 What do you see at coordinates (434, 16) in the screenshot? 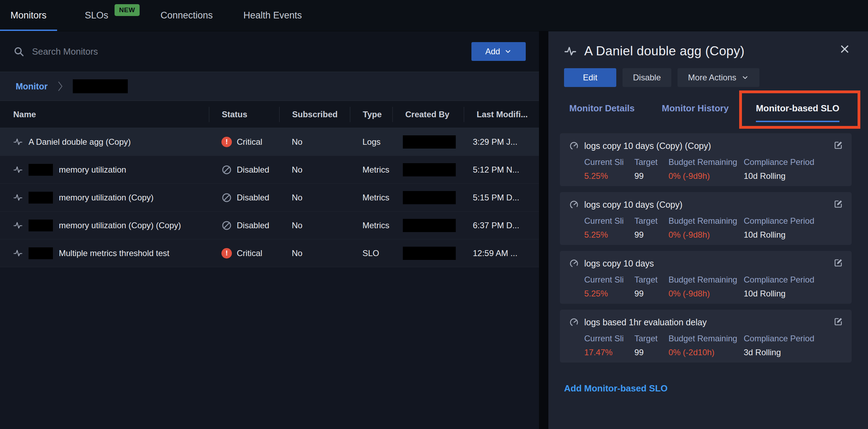
I see `top-nav: Monitors SLOs NEW Connections Health Eve…` at bounding box center [434, 16].